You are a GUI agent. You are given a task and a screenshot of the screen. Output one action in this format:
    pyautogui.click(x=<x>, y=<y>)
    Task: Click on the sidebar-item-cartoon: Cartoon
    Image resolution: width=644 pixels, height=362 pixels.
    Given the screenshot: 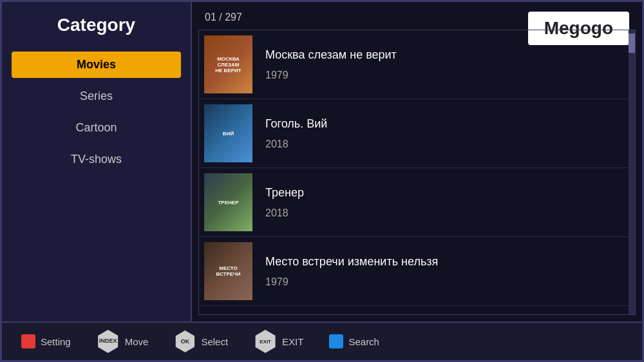 What is the action you would take?
    pyautogui.click(x=97, y=128)
    